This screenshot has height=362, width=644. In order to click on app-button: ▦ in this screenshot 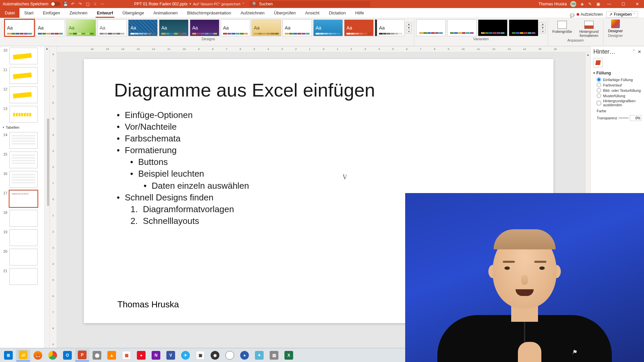, I will do `click(126, 355)`.